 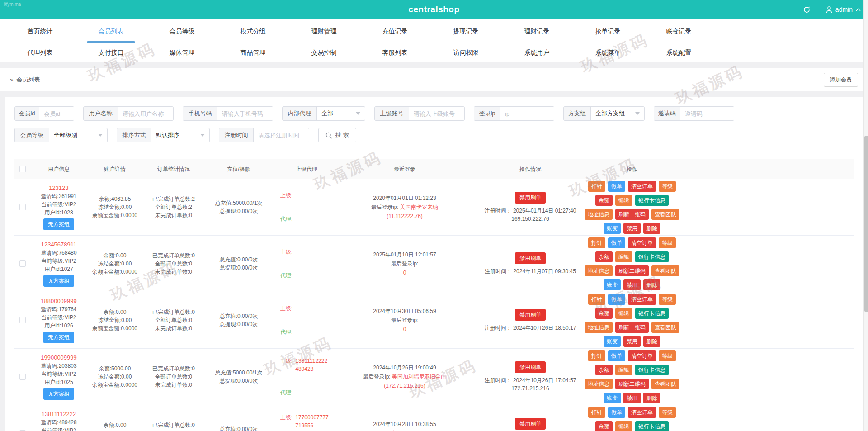 I want to click on refresh-icon, so click(x=807, y=10).